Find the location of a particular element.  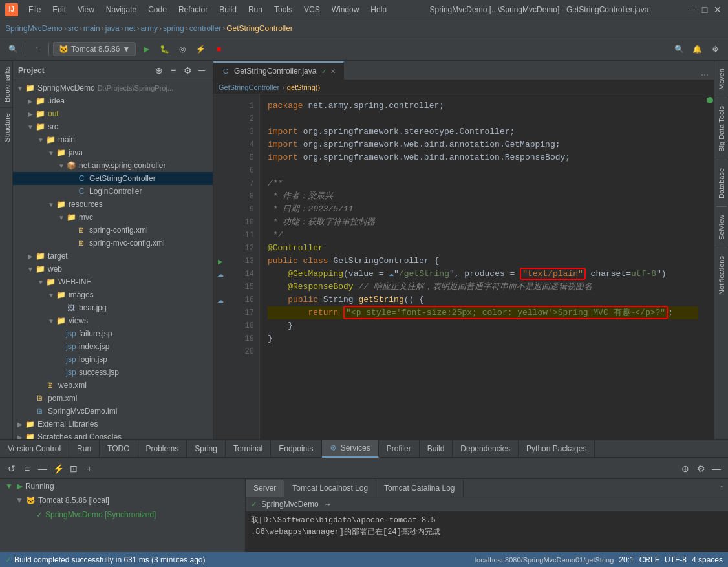

breadcrumb-java: java is located at coordinates (112, 28).